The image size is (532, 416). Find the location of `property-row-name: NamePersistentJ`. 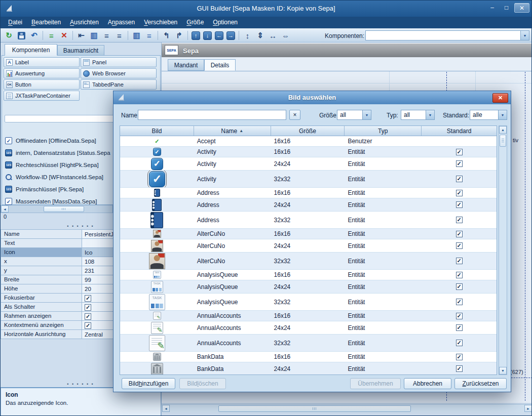

property-row-name: NamePersistentJ is located at coordinates (61, 234).